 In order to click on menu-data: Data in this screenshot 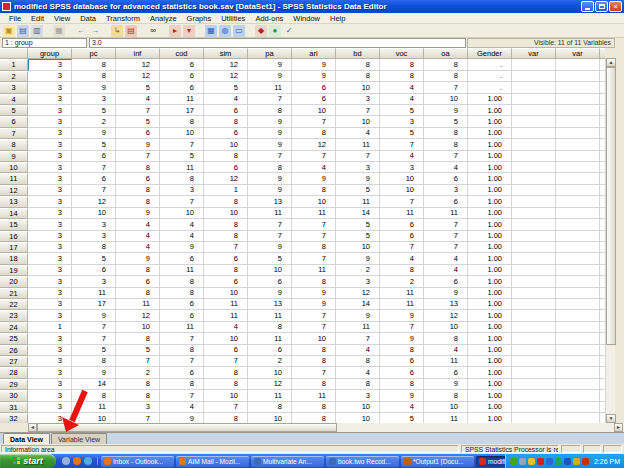, I will do `click(88, 18)`.